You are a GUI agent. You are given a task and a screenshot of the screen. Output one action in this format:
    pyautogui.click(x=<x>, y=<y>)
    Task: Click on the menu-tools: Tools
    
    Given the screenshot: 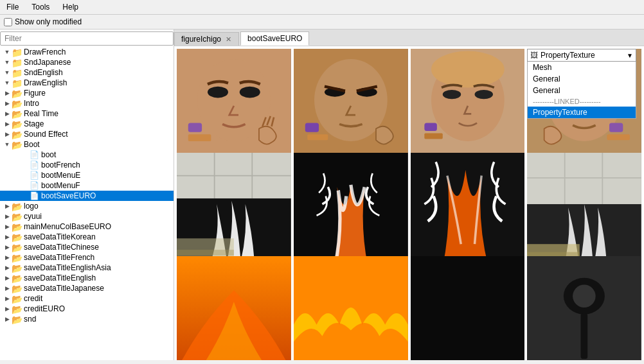 What is the action you would take?
    pyautogui.click(x=40, y=7)
    